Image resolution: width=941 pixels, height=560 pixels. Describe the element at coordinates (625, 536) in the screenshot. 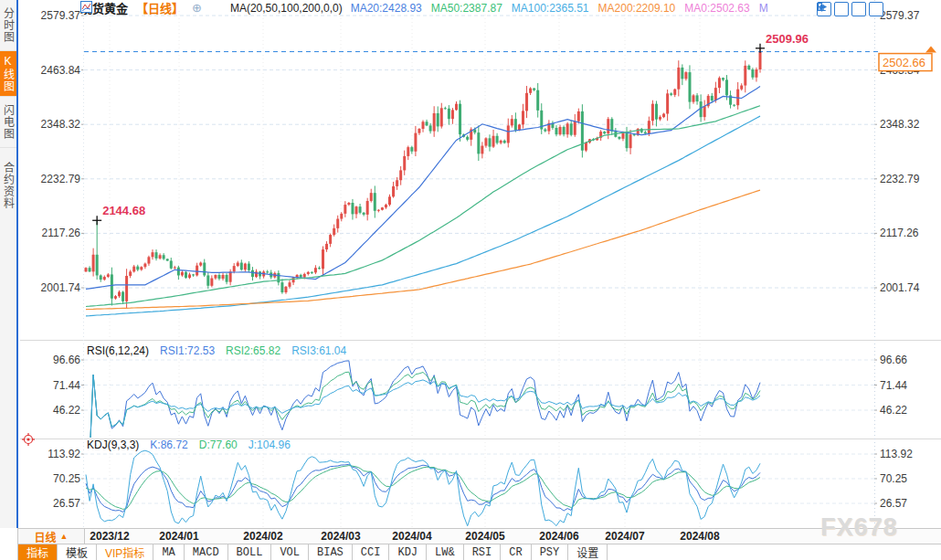

I see `x-axis-month-label: 2024/07` at that location.